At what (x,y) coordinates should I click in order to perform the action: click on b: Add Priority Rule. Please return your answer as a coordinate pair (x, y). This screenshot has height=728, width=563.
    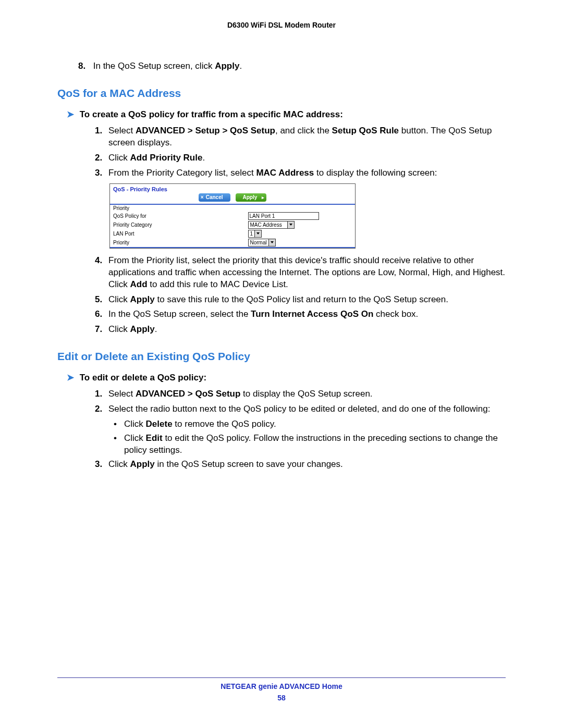
    Looking at the image, I should click on (167, 157).